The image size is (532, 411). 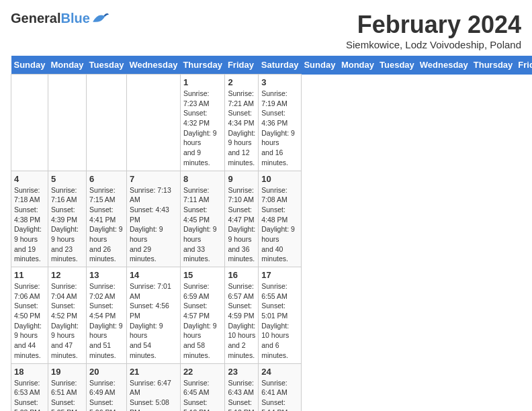 I want to click on day-number: 20, so click(x=106, y=372).